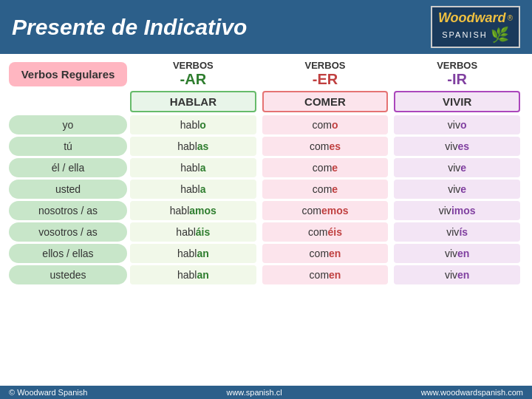 The height and width of the screenshot is (399, 532). Describe the element at coordinates (266, 232) in the screenshot. I see `table-row: vosotros / as habláis coméis vivís` at that location.